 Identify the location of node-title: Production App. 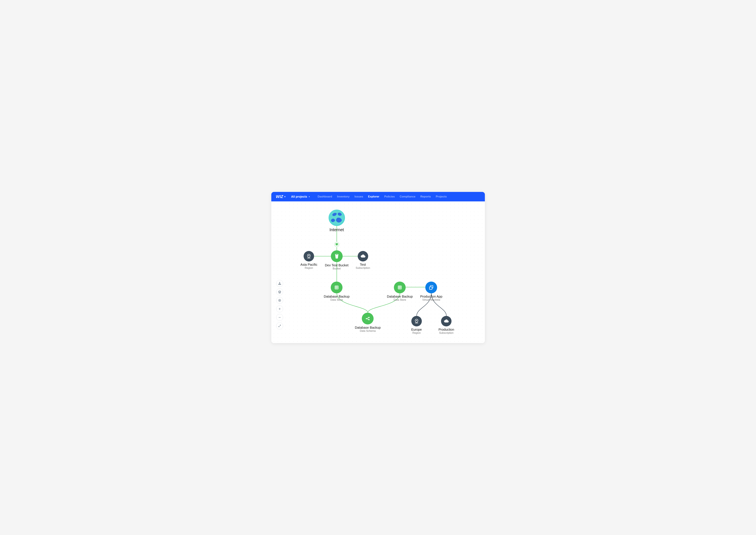
(432, 296).